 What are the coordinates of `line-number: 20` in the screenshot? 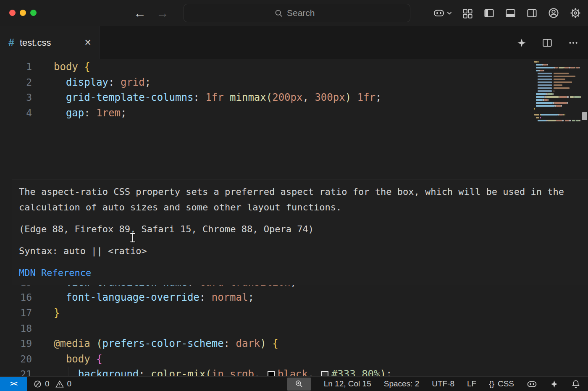 It's located at (16, 360).